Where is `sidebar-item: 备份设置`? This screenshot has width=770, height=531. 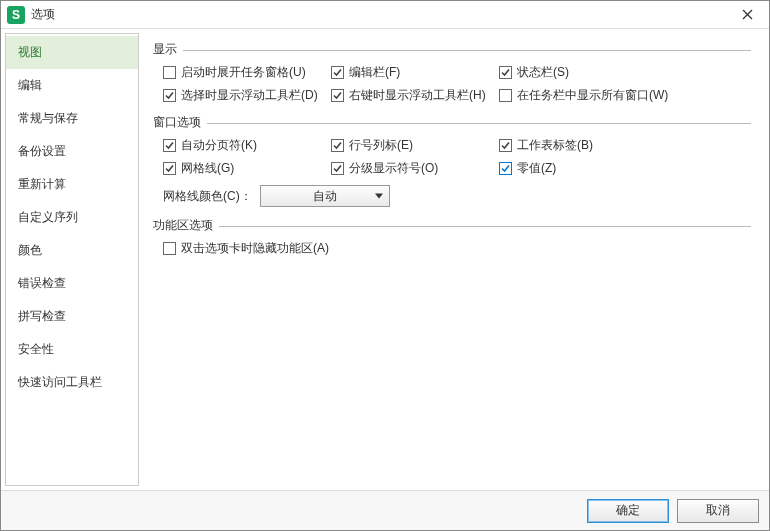
sidebar-item: 备份设置 is located at coordinates (72, 152).